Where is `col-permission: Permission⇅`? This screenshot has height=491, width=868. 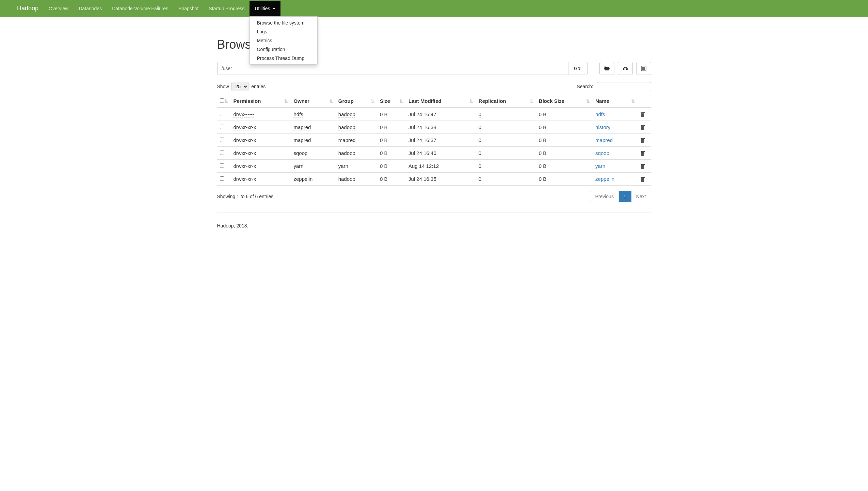 col-permission: Permission⇅ is located at coordinates (261, 101).